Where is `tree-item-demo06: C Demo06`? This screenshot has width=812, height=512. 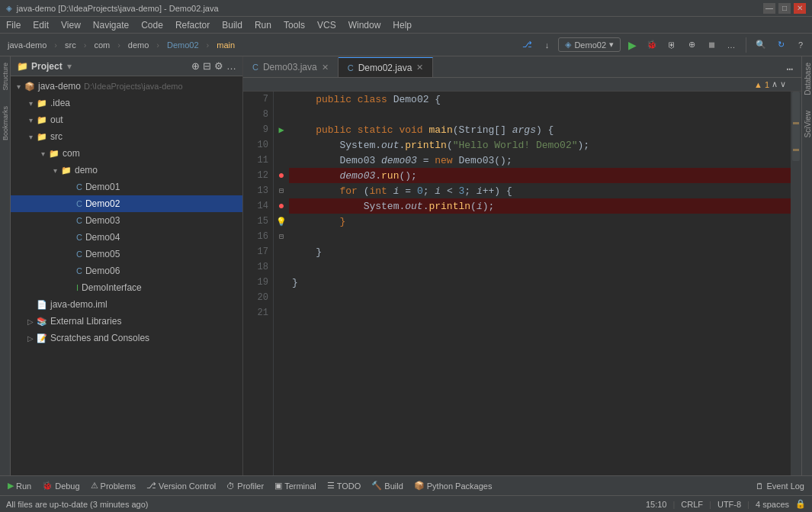 tree-item-demo06: C Demo06 is located at coordinates (127, 271).